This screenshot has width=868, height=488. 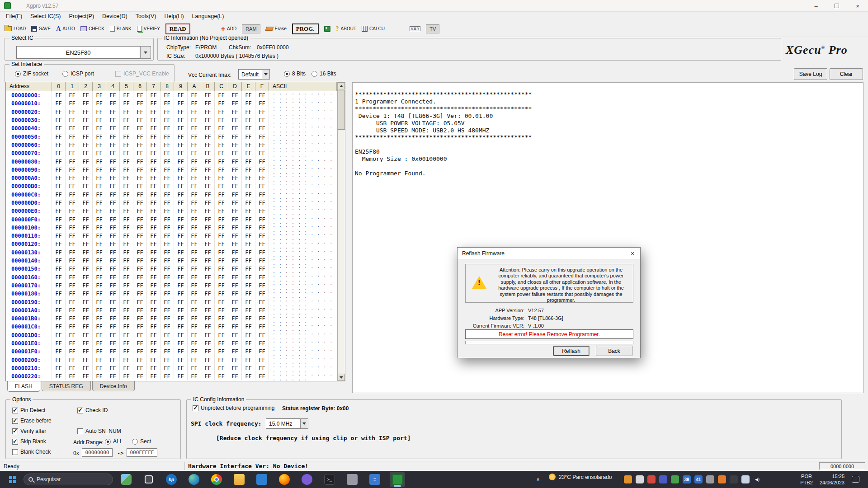 I want to click on taskbar-store, so click(x=262, y=479).